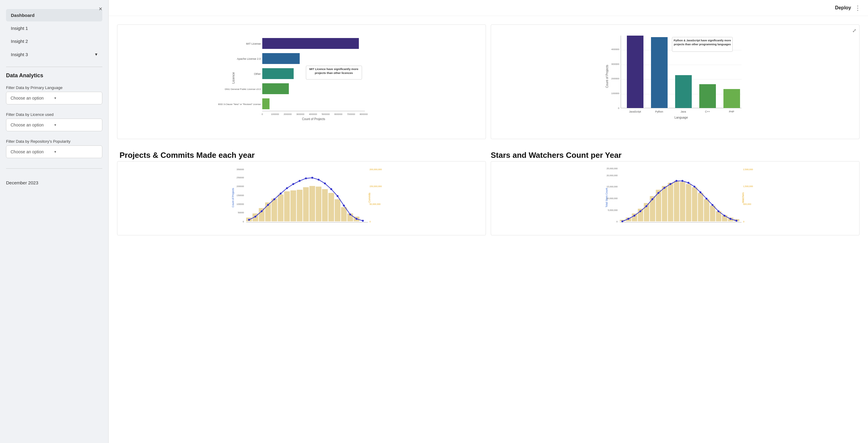  I want to click on svg-text:MIT Licence have significantly: MIT Licence have significantly more, so click(334, 69).